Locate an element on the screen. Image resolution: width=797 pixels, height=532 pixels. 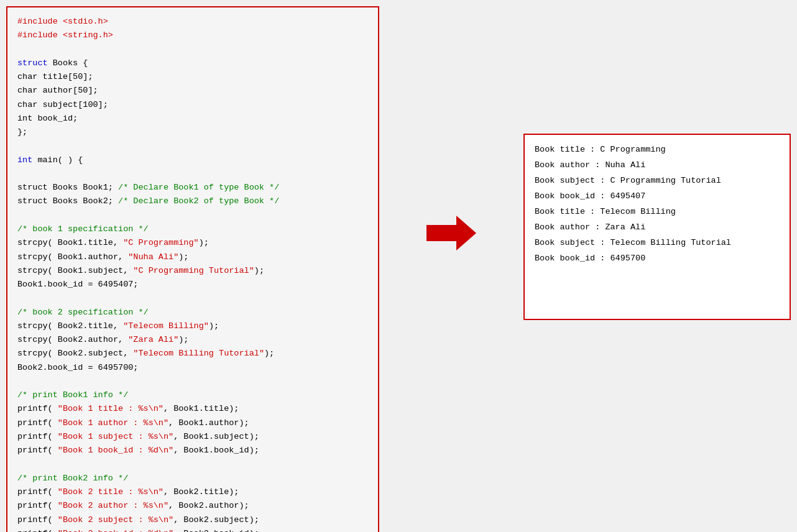
code-line: Book2.book_id = 6495700; is located at coordinates (193, 368).